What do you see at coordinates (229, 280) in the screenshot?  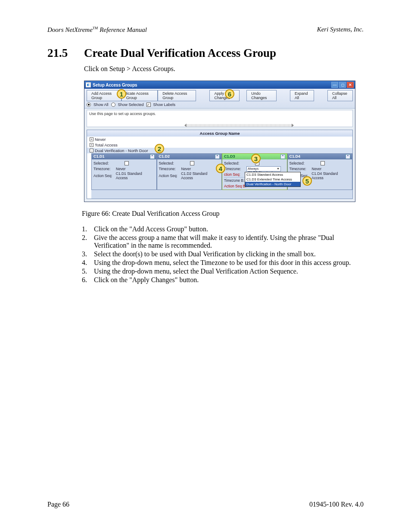 I see `step-text: Click on the "Apply Changes" button.` at bounding box center [229, 280].